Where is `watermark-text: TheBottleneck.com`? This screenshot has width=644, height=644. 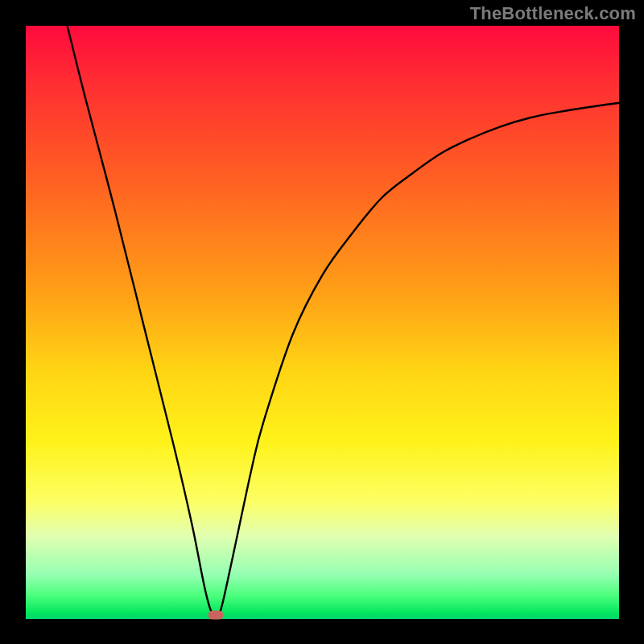
watermark-text: TheBottleneck.com is located at coordinates (553, 14).